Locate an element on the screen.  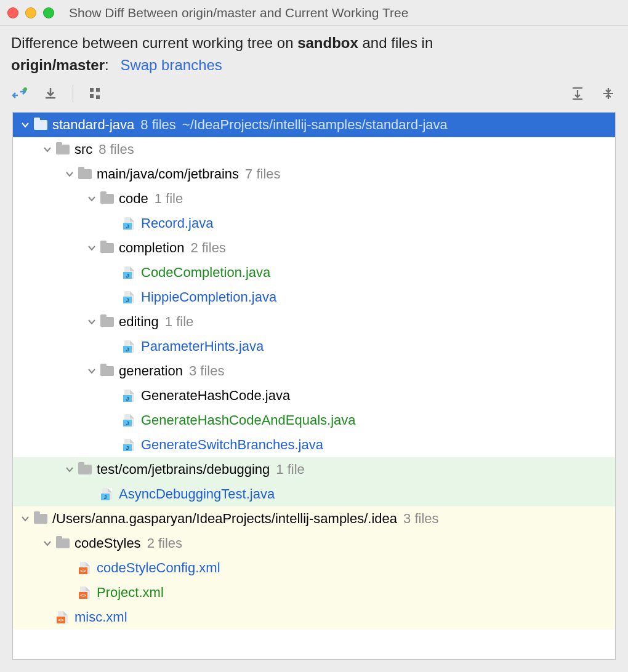
tree-item-label: standard-java is located at coordinates (94, 125).